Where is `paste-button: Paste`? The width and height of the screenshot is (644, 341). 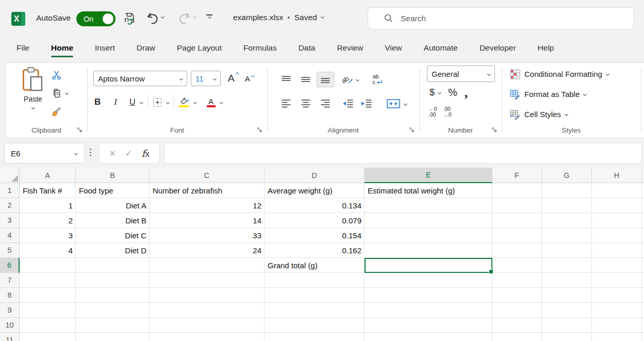
paste-button: Paste is located at coordinates (33, 93).